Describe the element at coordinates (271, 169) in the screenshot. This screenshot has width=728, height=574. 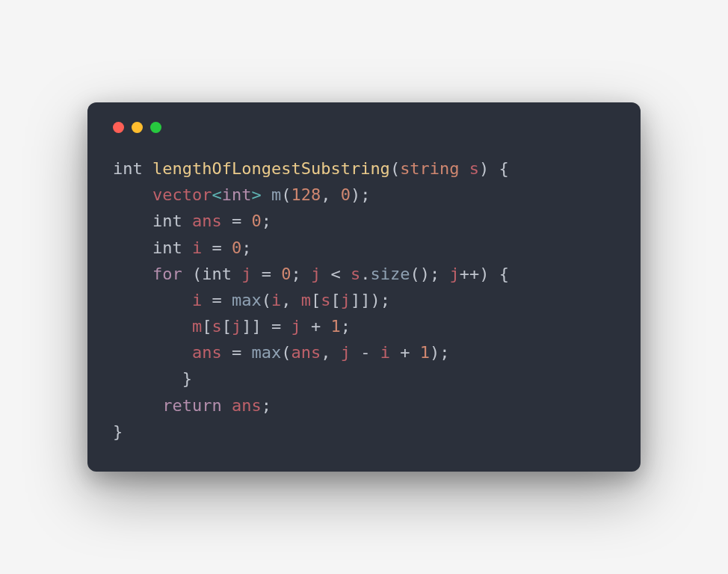
I see `code-token: lengthOfLongestSubstring` at that location.